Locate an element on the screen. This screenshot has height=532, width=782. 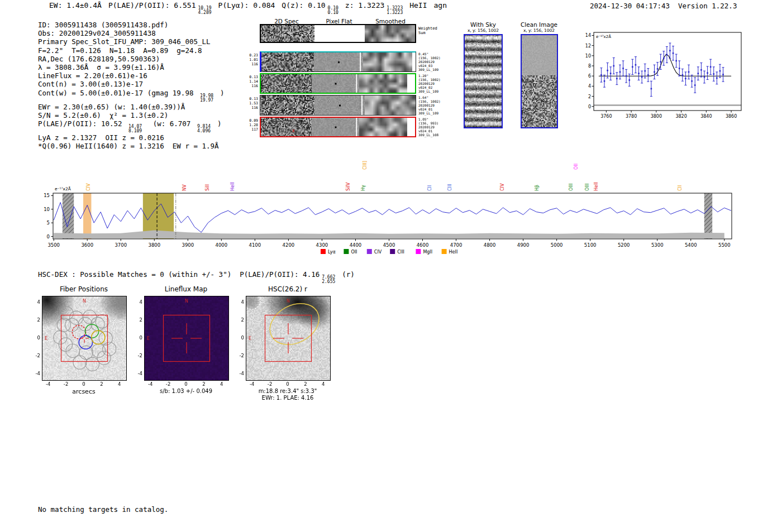
x-tick-label: -2 is located at coordinates (168, 384).